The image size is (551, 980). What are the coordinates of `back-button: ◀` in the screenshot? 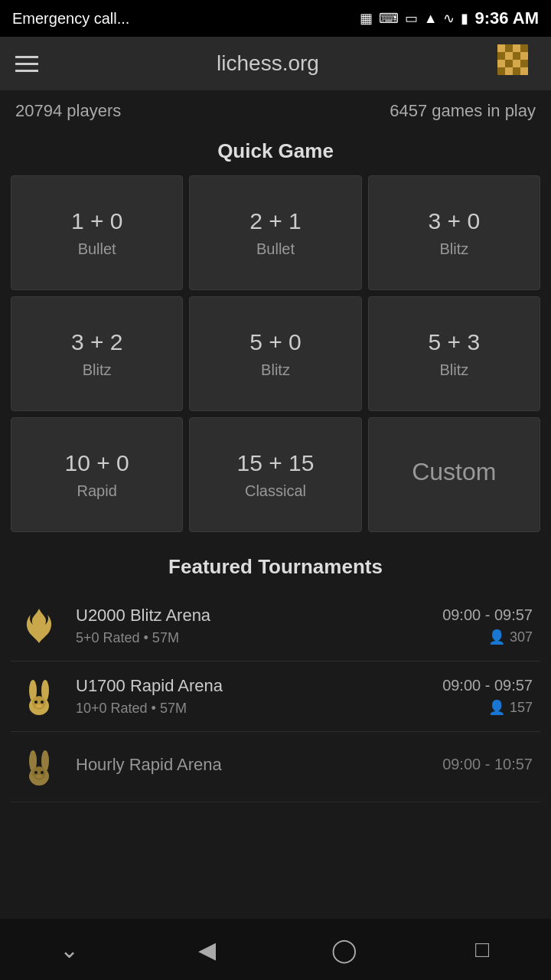 It's located at (207, 949).